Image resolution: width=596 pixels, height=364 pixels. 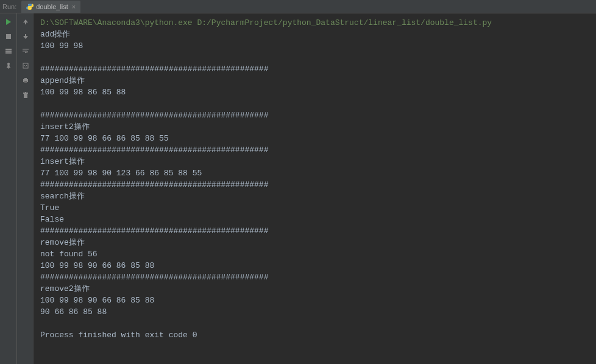 What do you see at coordinates (315, 208) in the screenshot?
I see `console-line: True` at bounding box center [315, 208].